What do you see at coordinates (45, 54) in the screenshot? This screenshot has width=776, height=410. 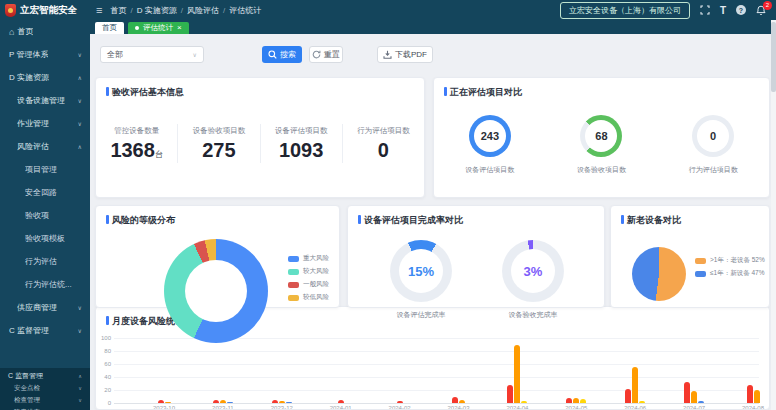 I see `sidebar-item: P 管理体系∨` at bounding box center [45, 54].